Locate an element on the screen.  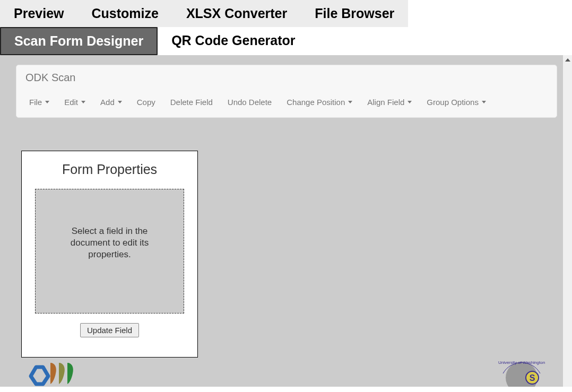
menu-file: File is located at coordinates (39, 102).